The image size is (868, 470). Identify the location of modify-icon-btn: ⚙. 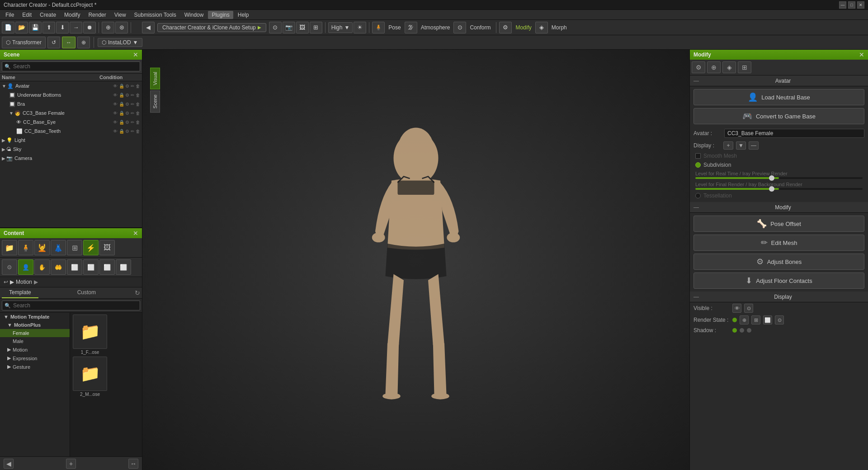
(505, 28).